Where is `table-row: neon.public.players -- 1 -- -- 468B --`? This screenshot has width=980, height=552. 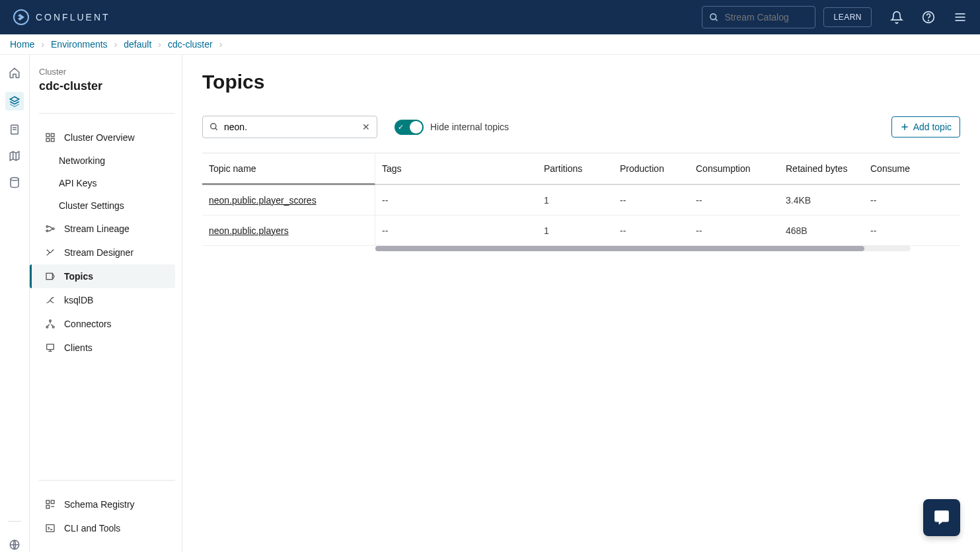 table-row: neon.public.players -- 1 -- -- 468B -- is located at coordinates (582, 231).